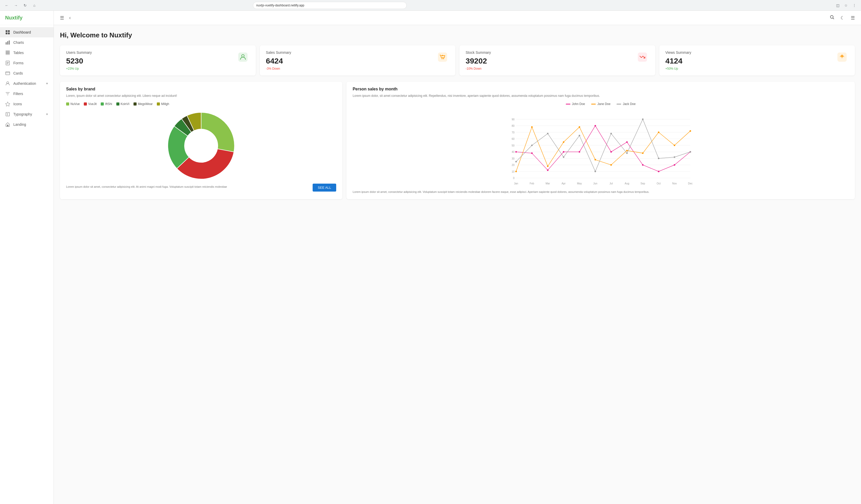  What do you see at coordinates (27, 125) in the screenshot?
I see `sidebar-item-landing: Landing` at bounding box center [27, 125].